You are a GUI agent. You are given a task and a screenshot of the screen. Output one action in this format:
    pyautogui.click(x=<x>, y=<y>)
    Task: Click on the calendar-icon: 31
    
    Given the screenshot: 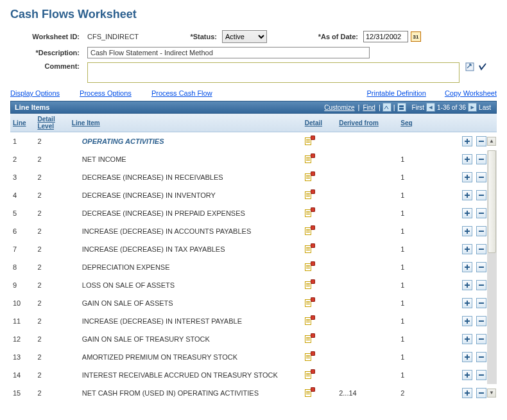 What is the action you would take?
    pyautogui.click(x=416, y=37)
    